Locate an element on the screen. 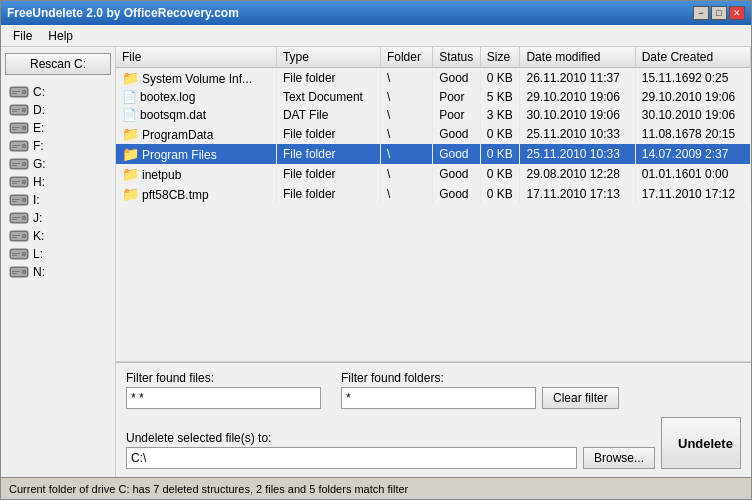 Image resolution: width=752 pixels, height=500 pixels. rescan-button: Rescan C: is located at coordinates (58, 64).